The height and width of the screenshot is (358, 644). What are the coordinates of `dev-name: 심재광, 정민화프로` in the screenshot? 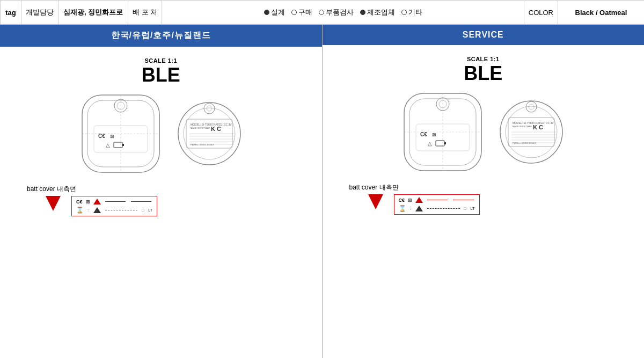 It's located at (93, 12).